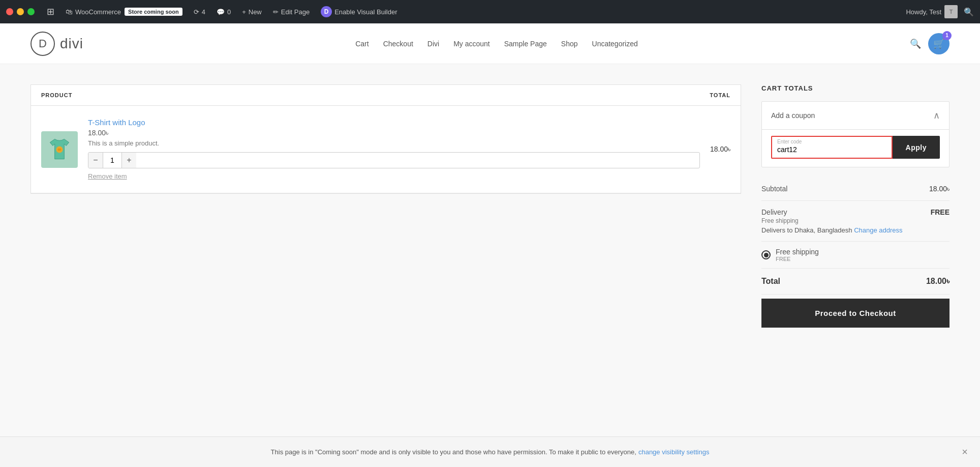  I want to click on howdy-section: Howdy, Test T, so click(932, 12).